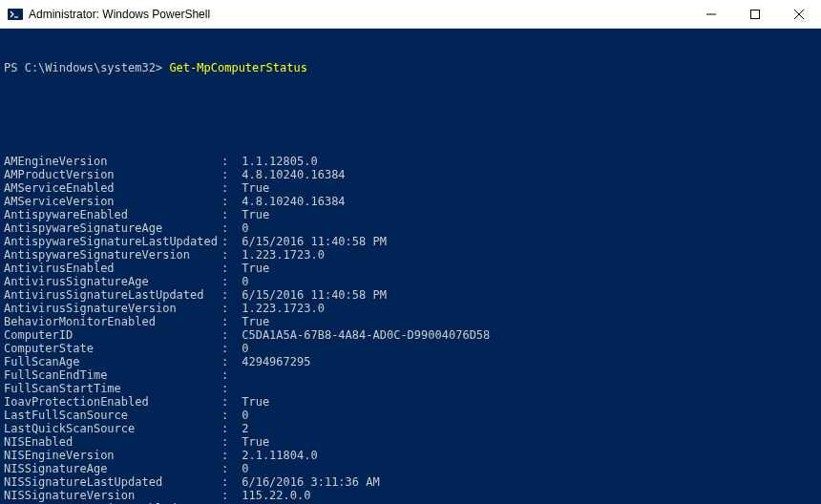 The width and height of the screenshot is (821, 504). Describe the element at coordinates (410, 429) in the screenshot. I see `output-row: LastQuickScanSource: 2` at that location.